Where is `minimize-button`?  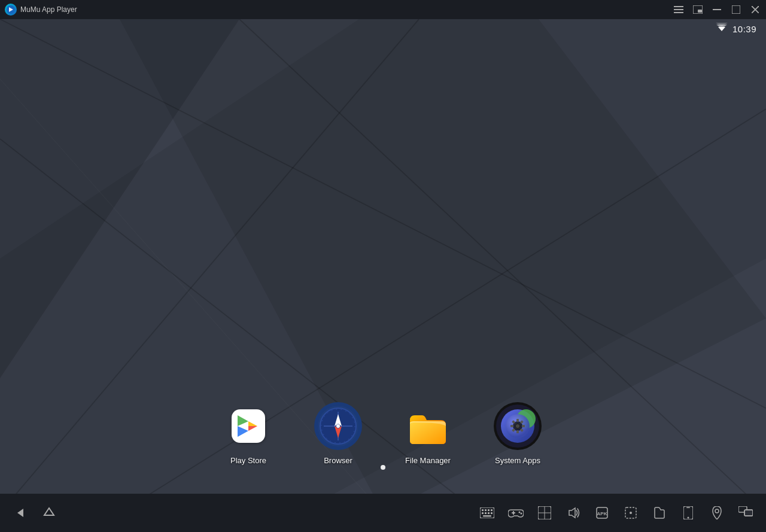 minimize-button is located at coordinates (717, 10).